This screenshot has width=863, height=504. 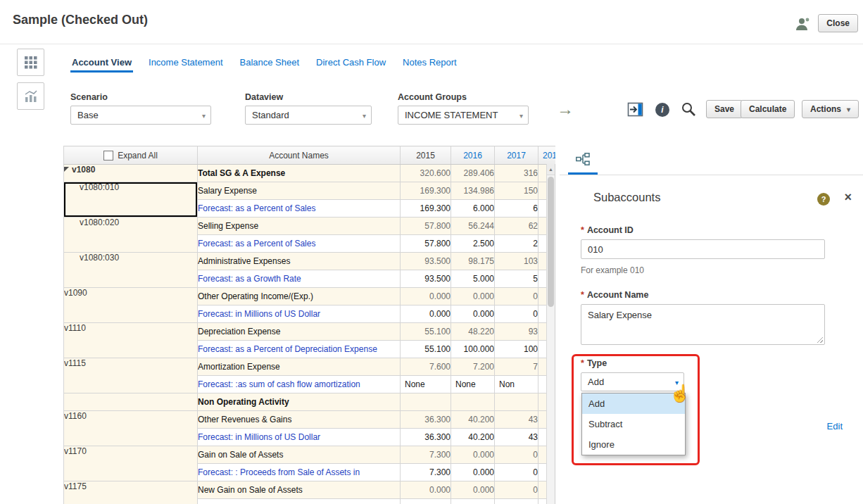 I want to click on value-cell: 7.300, so click(x=426, y=455).